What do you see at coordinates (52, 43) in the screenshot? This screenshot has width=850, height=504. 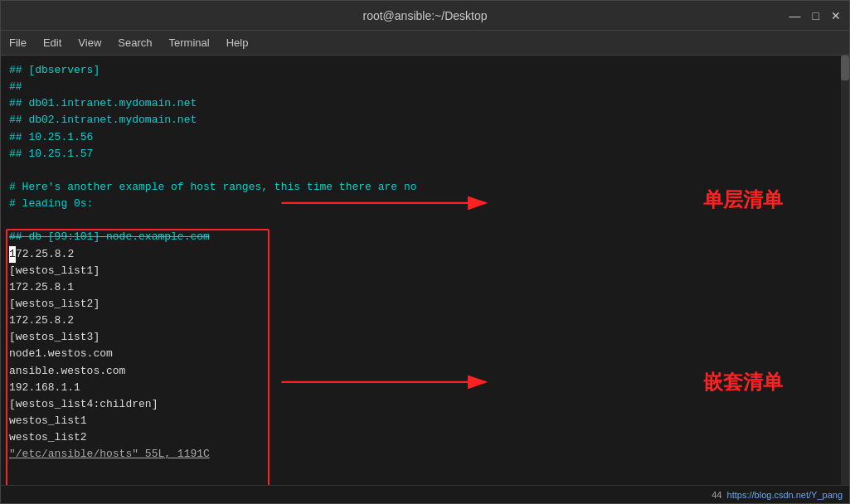 I see `menu-edit: Edit` at bounding box center [52, 43].